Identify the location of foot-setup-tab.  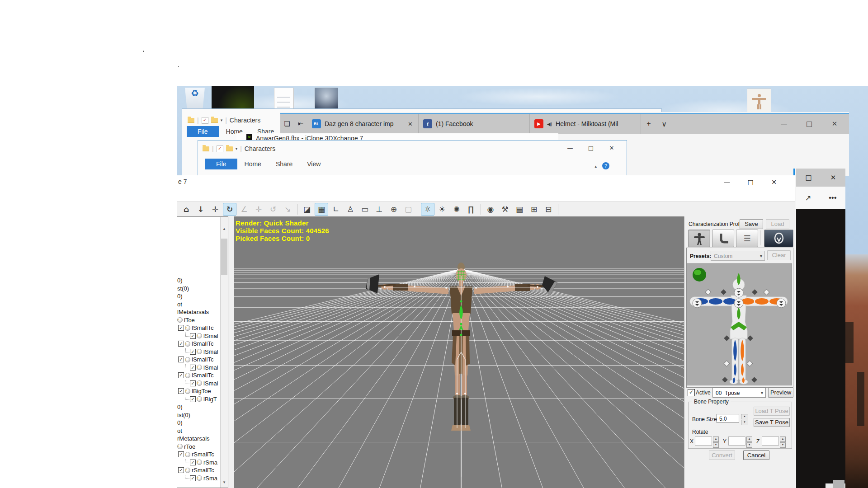
(723, 239).